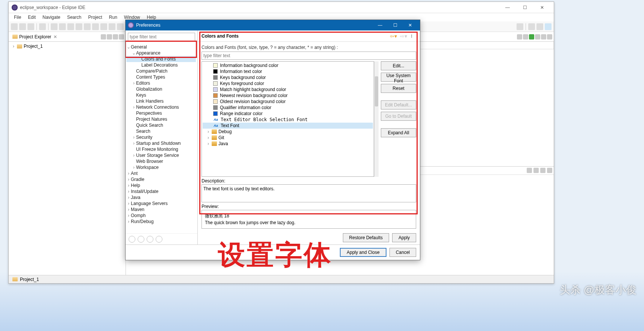 This screenshot has width=644, height=331. I want to click on menu-edit: Edit, so click(32, 17).